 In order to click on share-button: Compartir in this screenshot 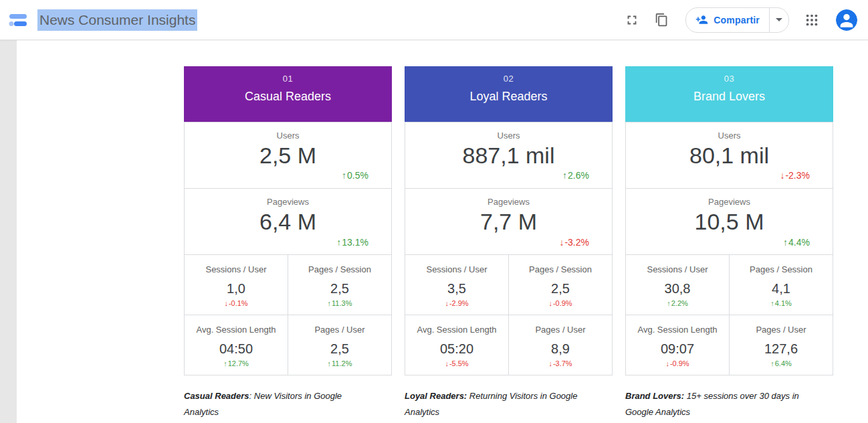, I will do `click(737, 20)`.